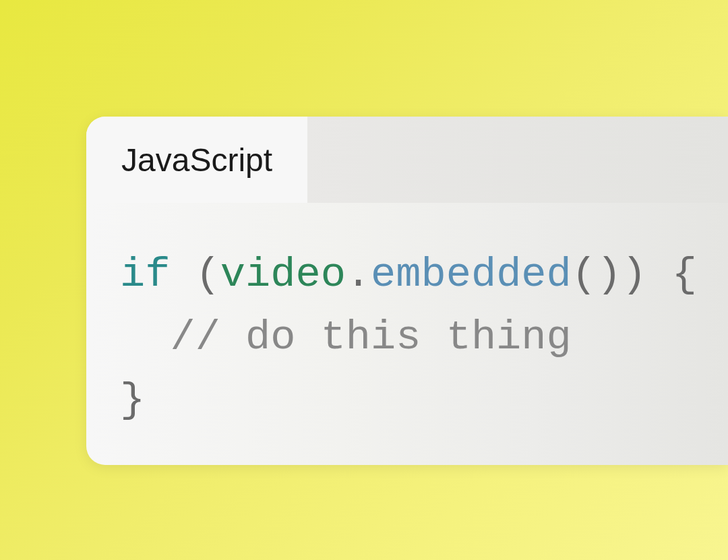 This screenshot has width=728, height=560. I want to click on tab-bar: JavaScript, so click(407, 160).